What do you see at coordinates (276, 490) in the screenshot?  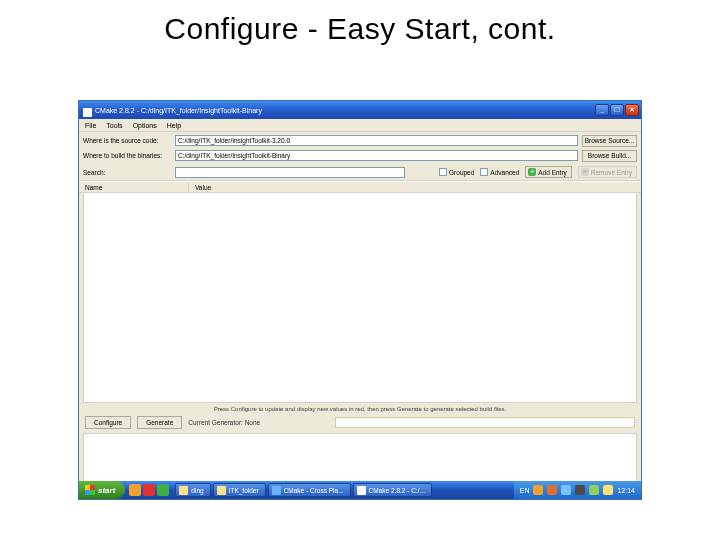 I see `browser-icon` at bounding box center [276, 490].